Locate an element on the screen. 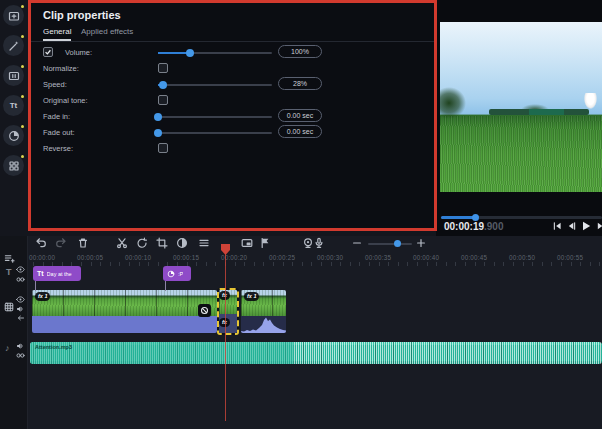  redo-button is located at coordinates (61, 243).